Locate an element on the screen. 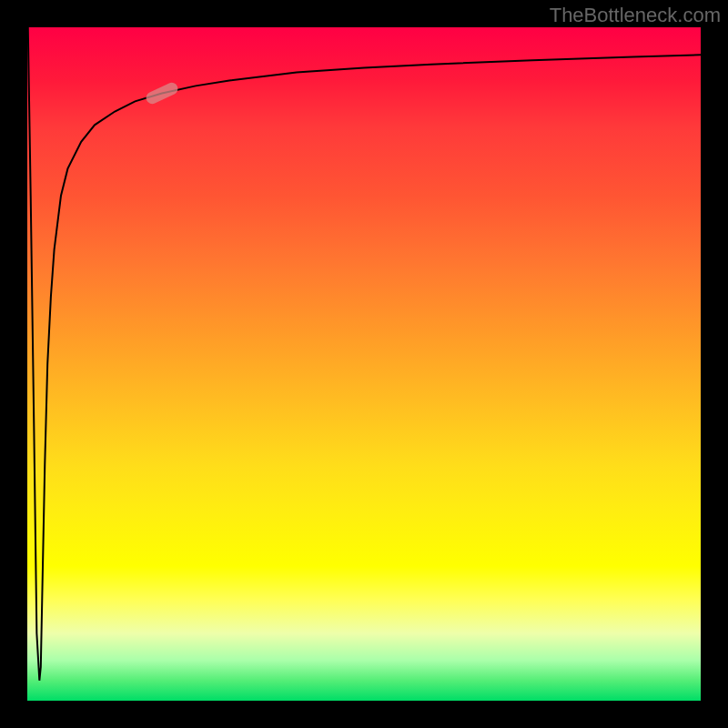 The image size is (728, 728). left-axis-border is located at coordinates (14, 364).